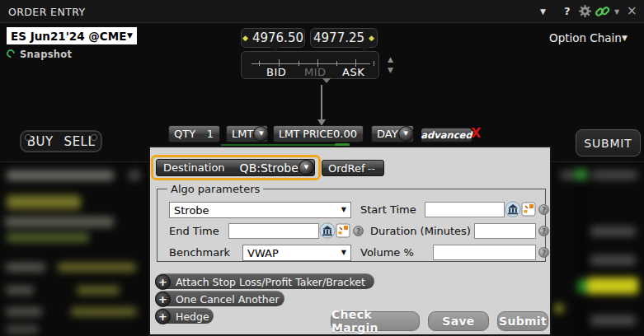  Describe the element at coordinates (609, 143) in the screenshot. I see `submit-order-button: SUBMIT` at that location.